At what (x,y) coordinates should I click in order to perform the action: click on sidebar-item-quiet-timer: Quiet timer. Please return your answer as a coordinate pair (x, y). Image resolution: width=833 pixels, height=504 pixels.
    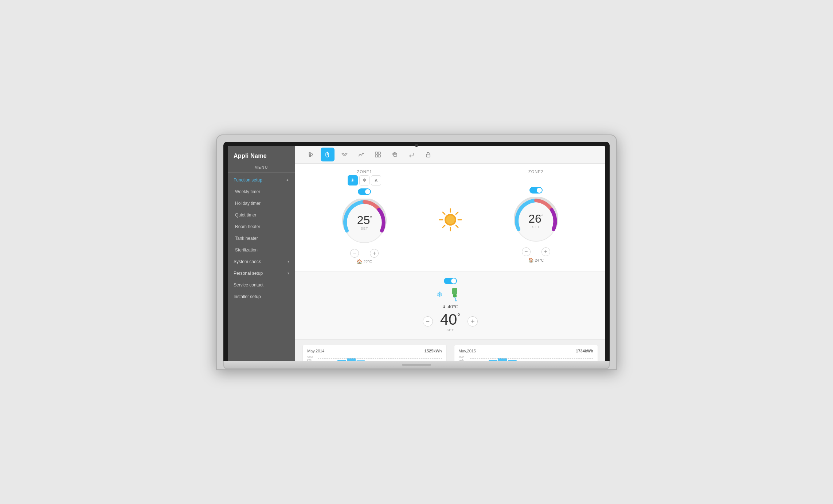
    Looking at the image, I should click on (262, 215).